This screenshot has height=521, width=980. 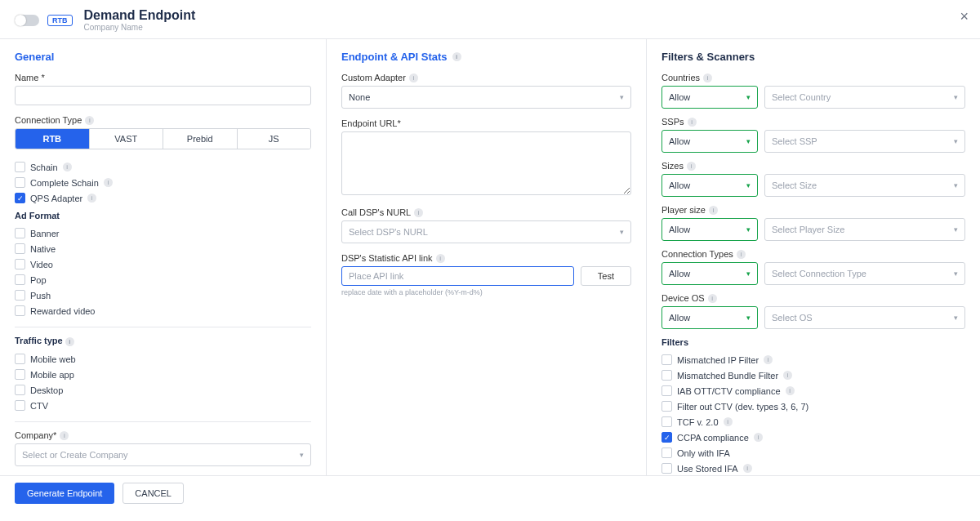 I want to click on allow-select-0: Allow▾, so click(x=710, y=97).